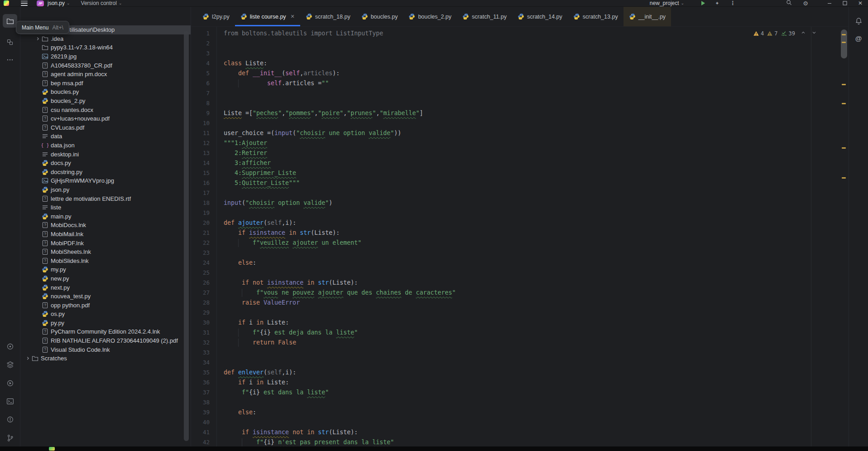 The width and height of the screenshot is (868, 451). Describe the element at coordinates (514, 412) in the screenshot. I see `code-line: 39 else:` at that location.